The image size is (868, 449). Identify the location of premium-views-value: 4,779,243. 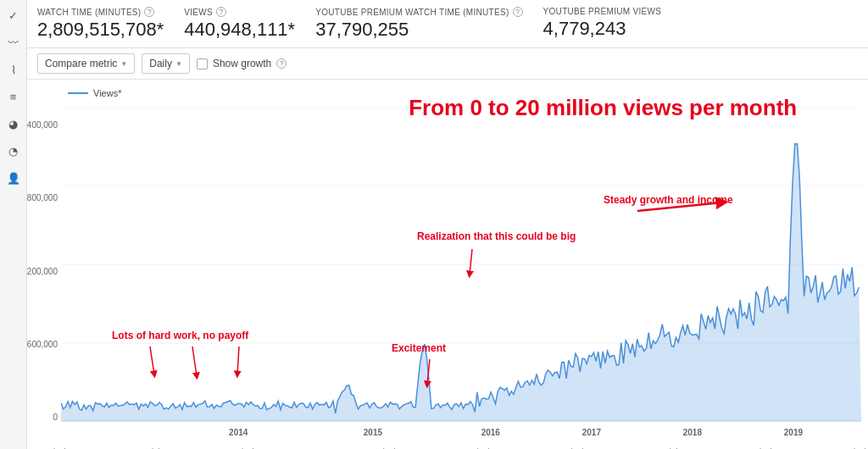
(603, 29).